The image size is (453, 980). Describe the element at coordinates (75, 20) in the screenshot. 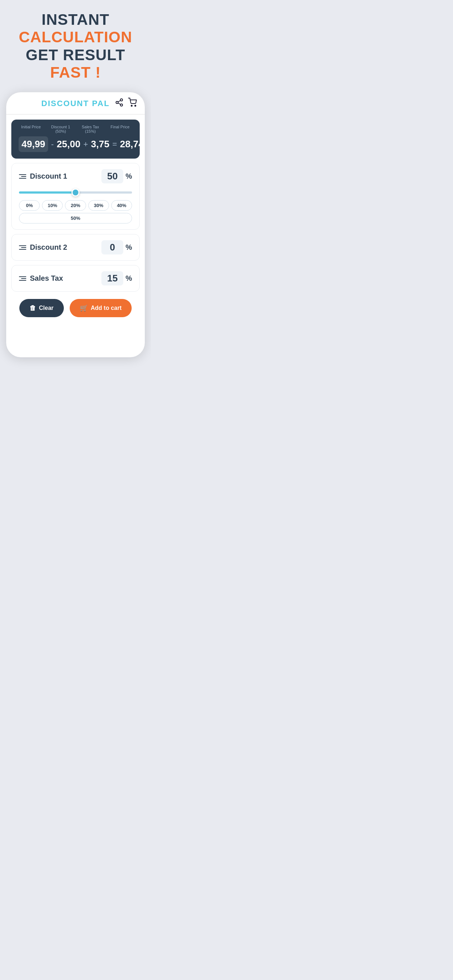

I see `headline-line1-dark: INSTANT` at that location.